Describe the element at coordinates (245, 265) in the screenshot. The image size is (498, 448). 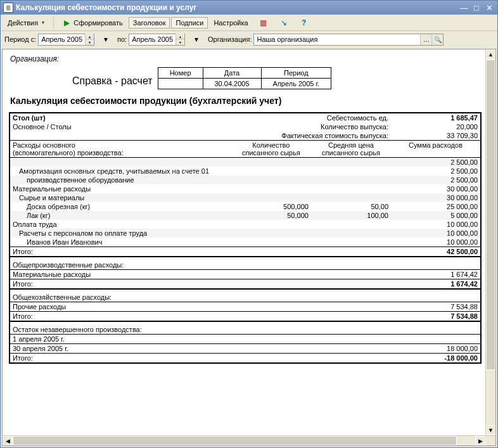
I see `sec2: Общепроизводственные расходы:` at that location.